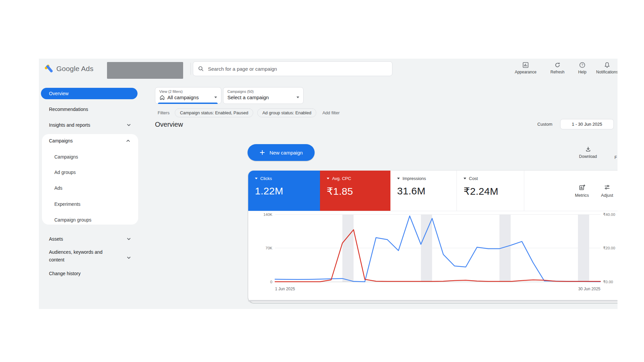  I want to click on metrics-label: Metrics, so click(582, 195).